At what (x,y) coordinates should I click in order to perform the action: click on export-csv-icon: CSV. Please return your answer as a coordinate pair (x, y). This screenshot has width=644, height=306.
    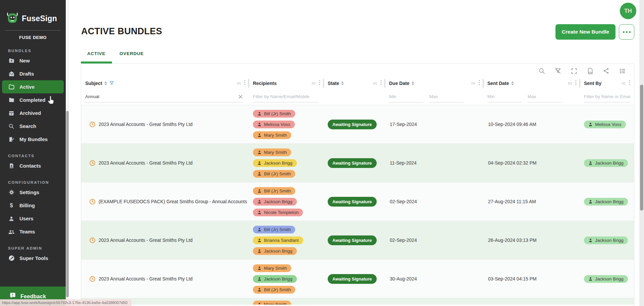
    Looking at the image, I should click on (590, 71).